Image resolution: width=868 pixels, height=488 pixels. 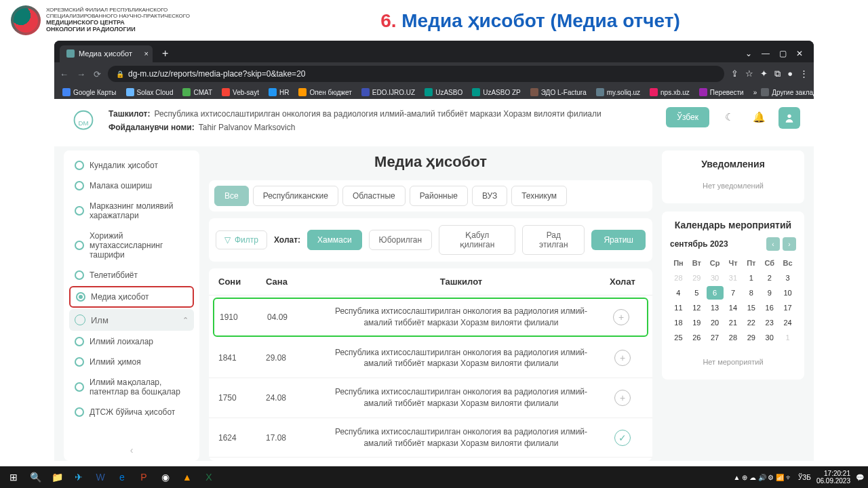 I want to click on filter-button: ▽ Филтр, so click(x=241, y=240).